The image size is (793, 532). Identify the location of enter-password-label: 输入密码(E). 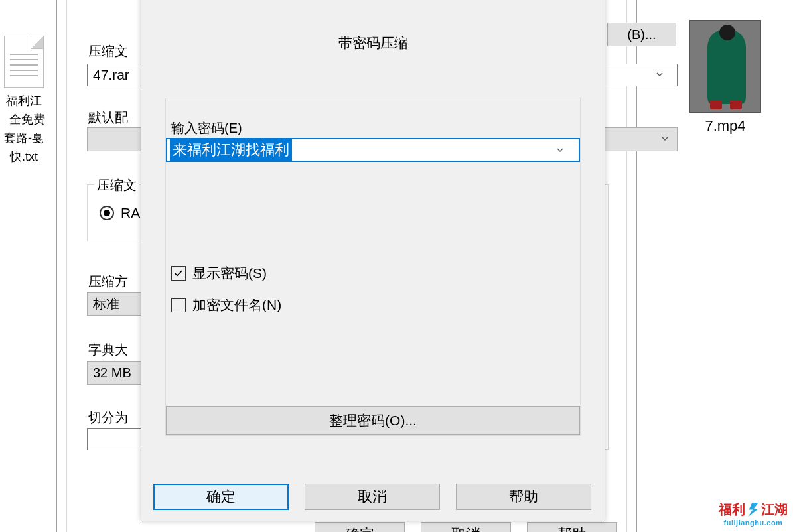
(207, 129).